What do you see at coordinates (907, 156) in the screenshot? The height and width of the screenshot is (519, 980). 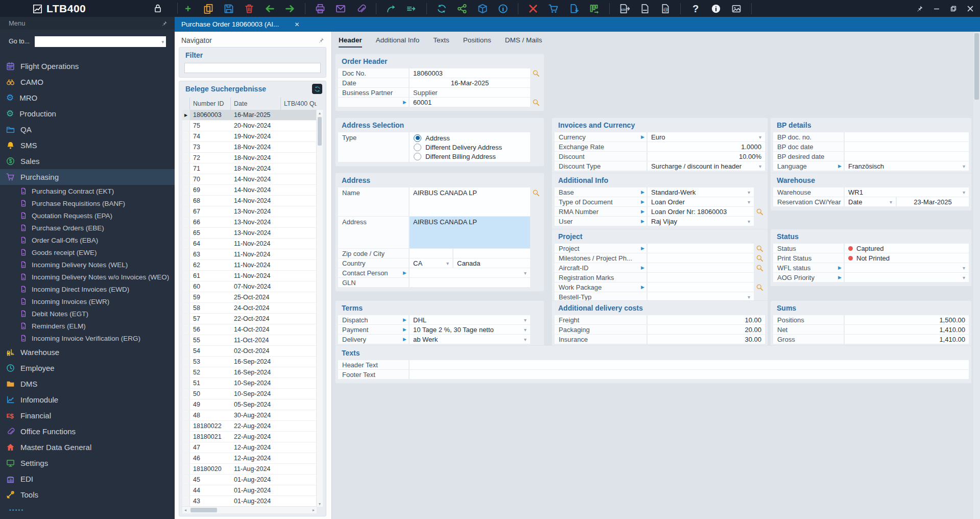 I see `bp-desired-date-field` at bounding box center [907, 156].